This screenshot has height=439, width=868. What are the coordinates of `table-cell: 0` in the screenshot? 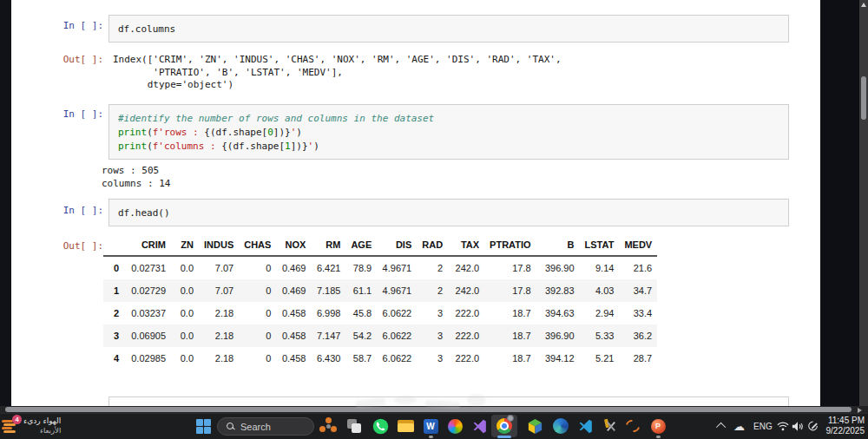 It's located at (257, 336).